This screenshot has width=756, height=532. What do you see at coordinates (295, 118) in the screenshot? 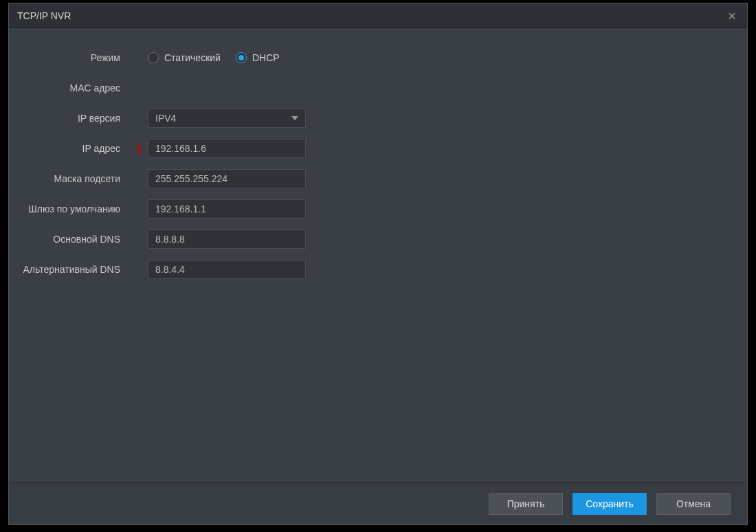
I see `chevron-down-icon` at bounding box center [295, 118].